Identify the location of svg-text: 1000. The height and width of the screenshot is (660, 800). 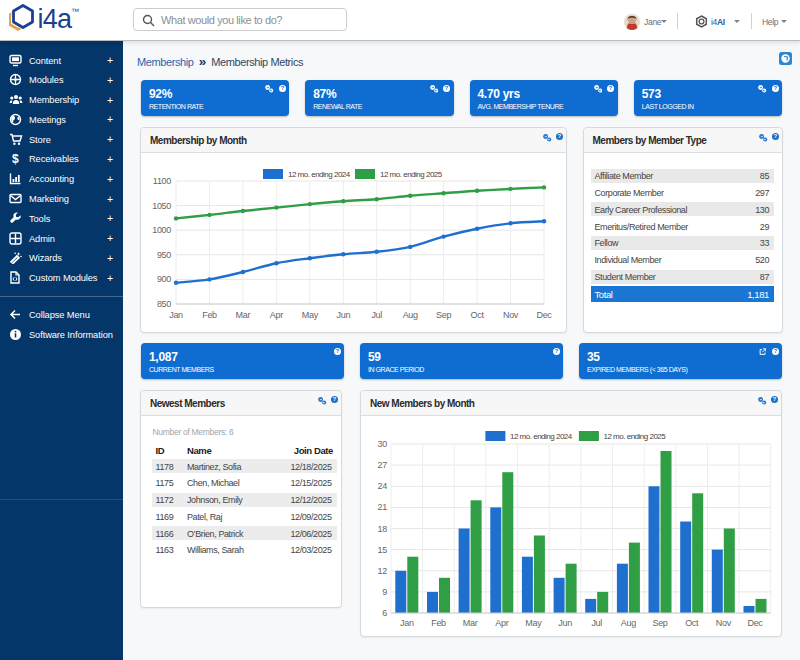
(162, 230).